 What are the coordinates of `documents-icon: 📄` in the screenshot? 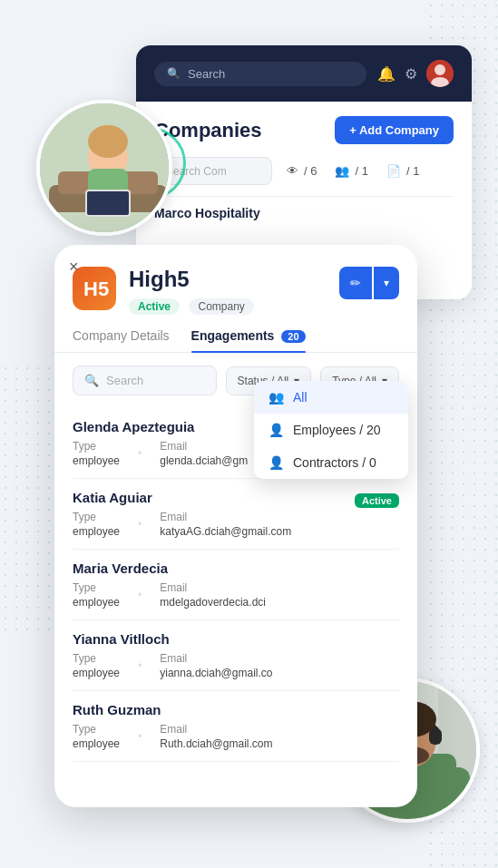 It's located at (394, 171).